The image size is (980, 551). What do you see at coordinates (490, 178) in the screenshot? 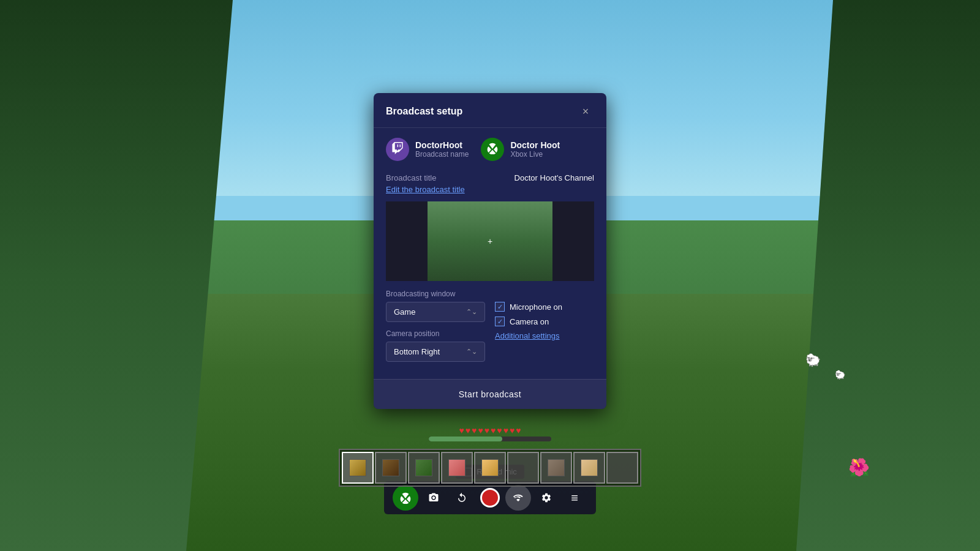
I see `broadcast-title-row: Broadcast title Doctor Hoot's Channel` at bounding box center [490, 178].